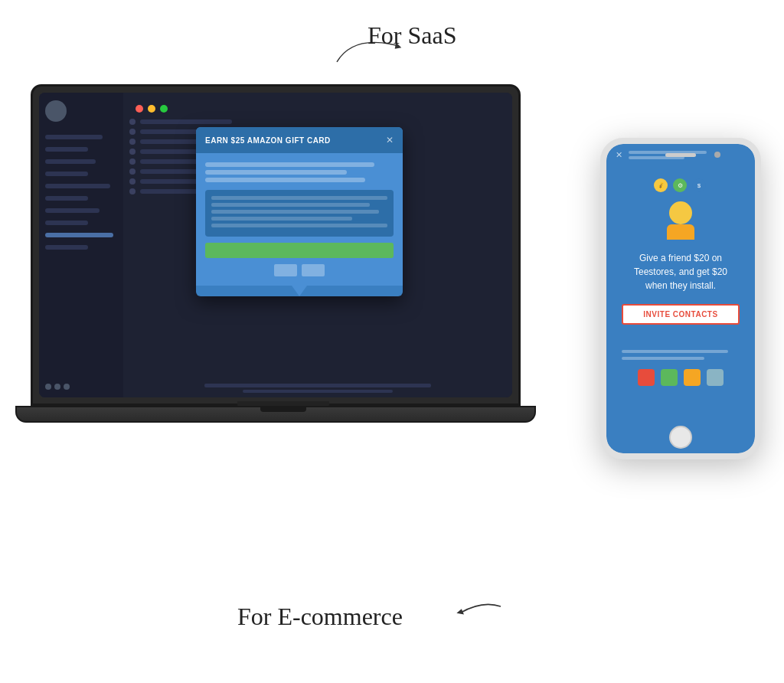 The image size is (784, 683). I want to click on bubble-icon-2: ⚙, so click(680, 185).